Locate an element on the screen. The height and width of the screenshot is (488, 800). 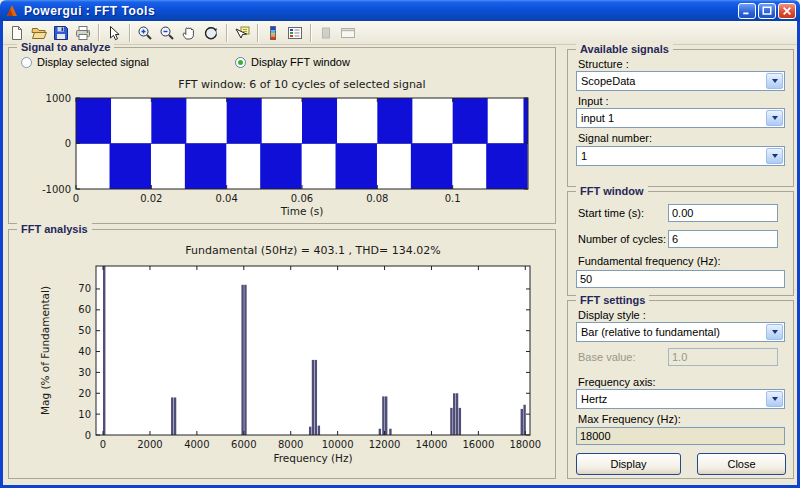
colorbar-icon is located at coordinates (273, 33).